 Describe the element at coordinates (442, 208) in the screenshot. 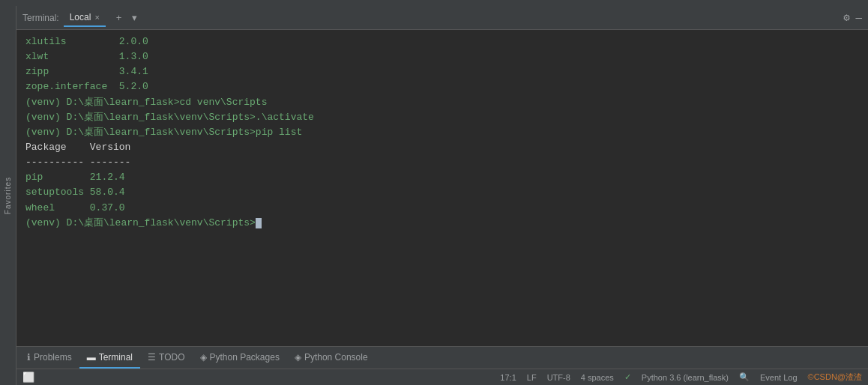

I see `terminal-line: wheel 0.37.0` at that location.